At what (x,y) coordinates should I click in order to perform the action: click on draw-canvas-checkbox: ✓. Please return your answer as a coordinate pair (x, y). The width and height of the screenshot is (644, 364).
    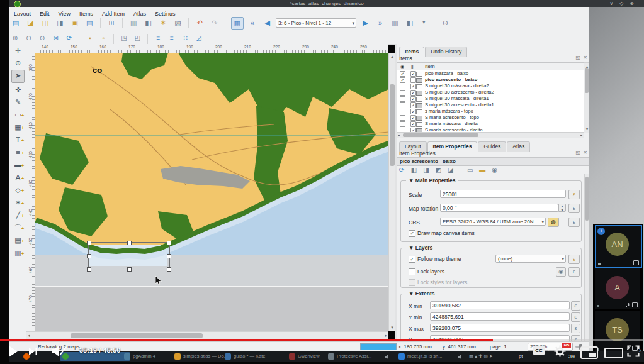
    Looking at the image, I should click on (412, 234).